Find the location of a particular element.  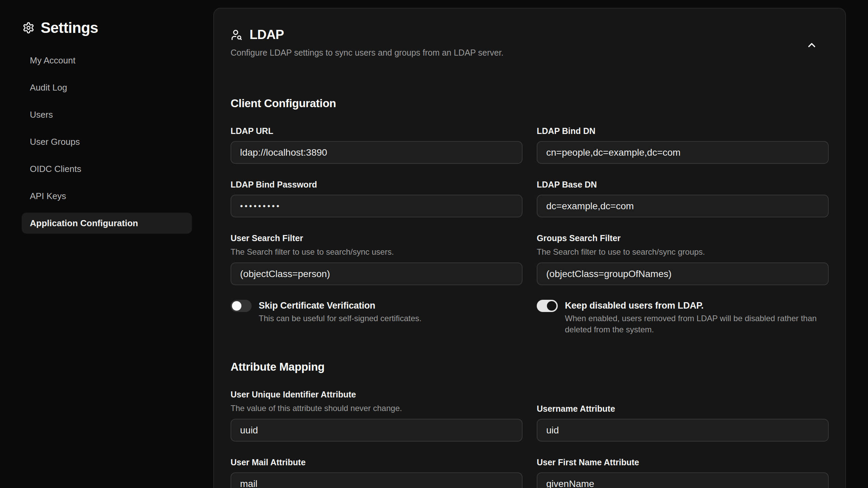

ldap-bind-password-input is located at coordinates (376, 206).